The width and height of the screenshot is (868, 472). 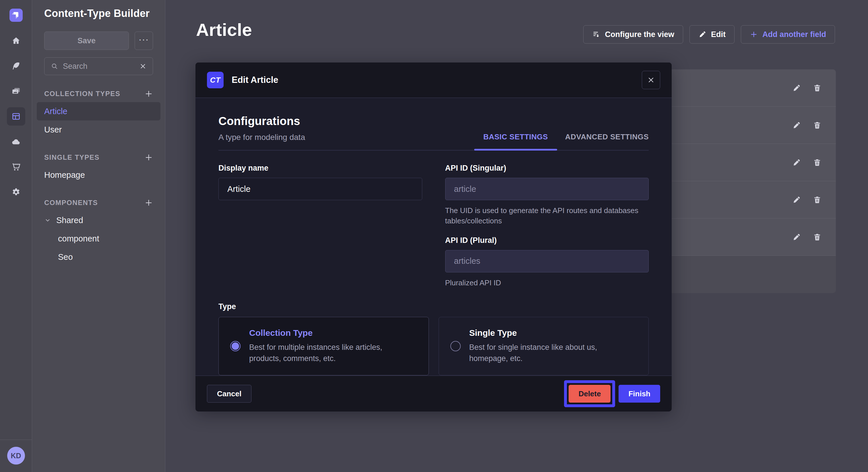 I want to click on chevron-down-icon, so click(x=48, y=220).